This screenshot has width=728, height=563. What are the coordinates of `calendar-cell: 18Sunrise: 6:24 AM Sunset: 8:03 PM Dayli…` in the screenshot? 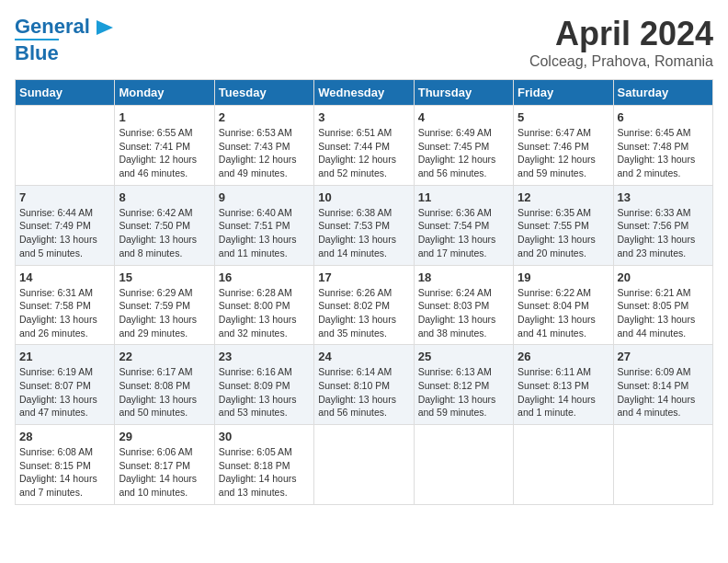 It's located at (463, 305).